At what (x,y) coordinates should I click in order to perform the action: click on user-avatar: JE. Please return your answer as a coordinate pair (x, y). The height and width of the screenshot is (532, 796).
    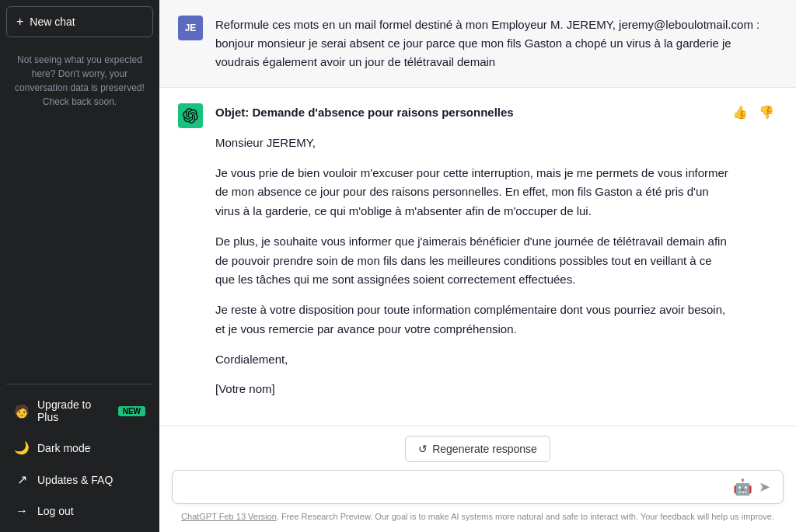
    Looking at the image, I should click on (190, 28).